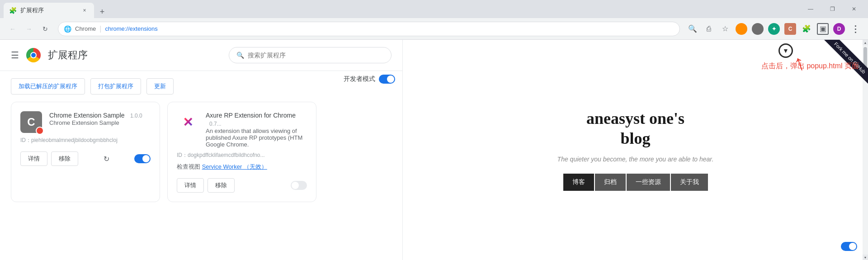  Describe the element at coordinates (839, 29) in the screenshot. I see `user-avatar: D` at that location.